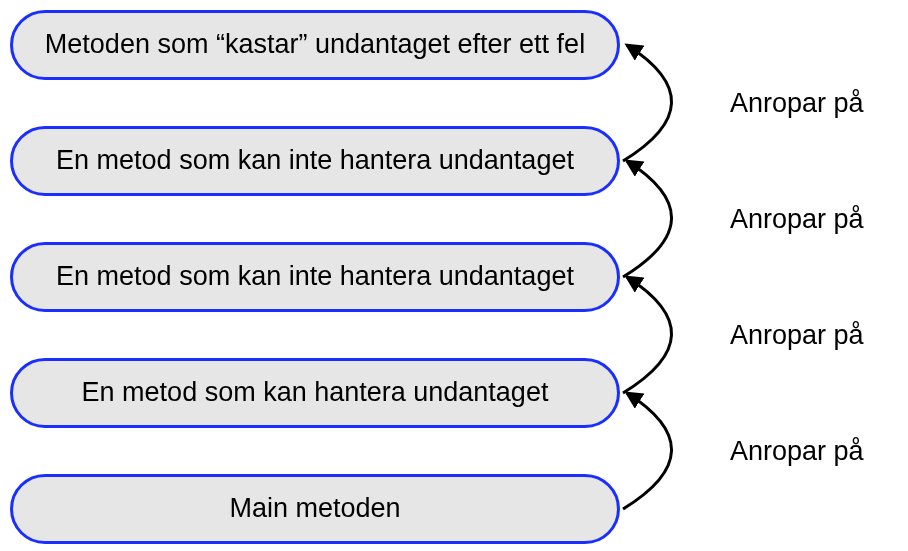 The height and width of the screenshot is (551, 908). What do you see at coordinates (315, 277) in the screenshot?
I see `node-cannot-handle-2: En metod som kan inte hantera undantaget` at bounding box center [315, 277].